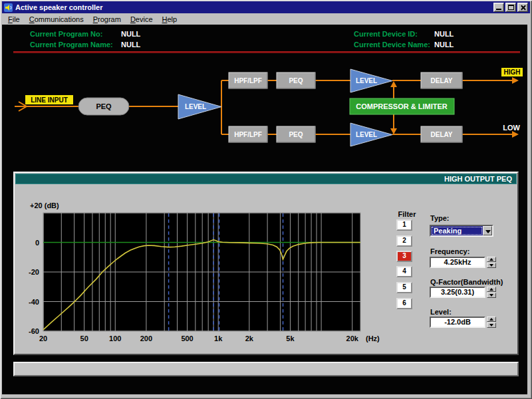  I want to click on svg-text: (Hz), so click(372, 338).